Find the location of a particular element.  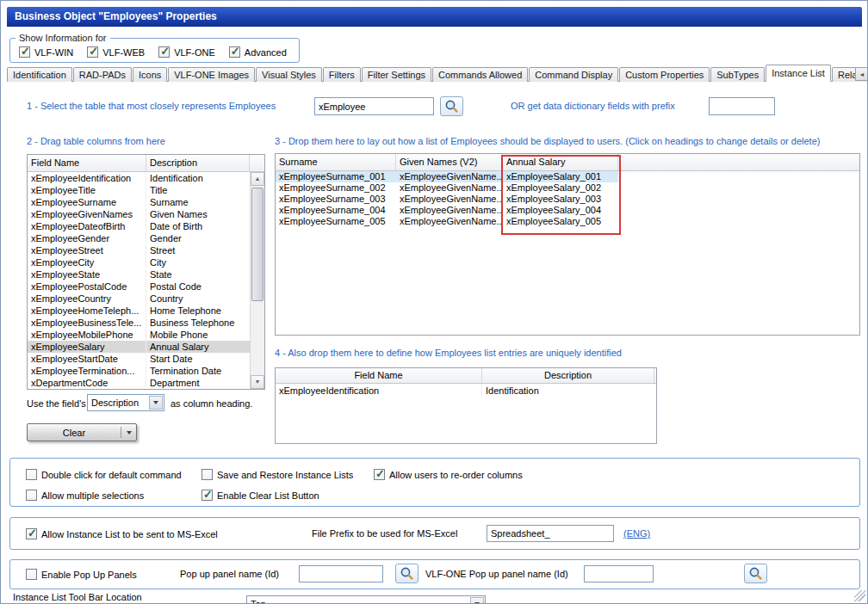

field-row: xEmployeeDateofBirth Date of Birth is located at coordinates (139, 226).